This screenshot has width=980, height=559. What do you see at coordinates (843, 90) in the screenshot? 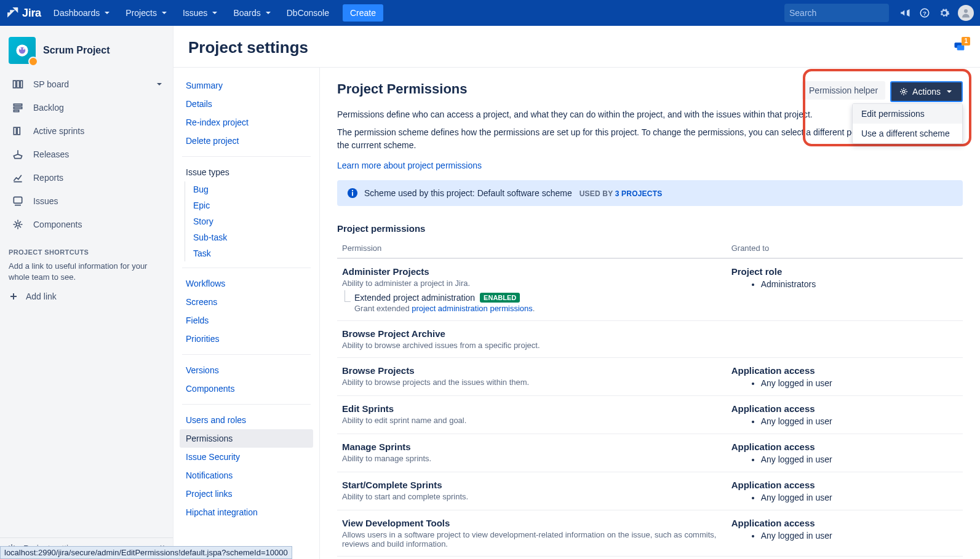
I see `permission-helper-button: Permission helper` at bounding box center [843, 90].